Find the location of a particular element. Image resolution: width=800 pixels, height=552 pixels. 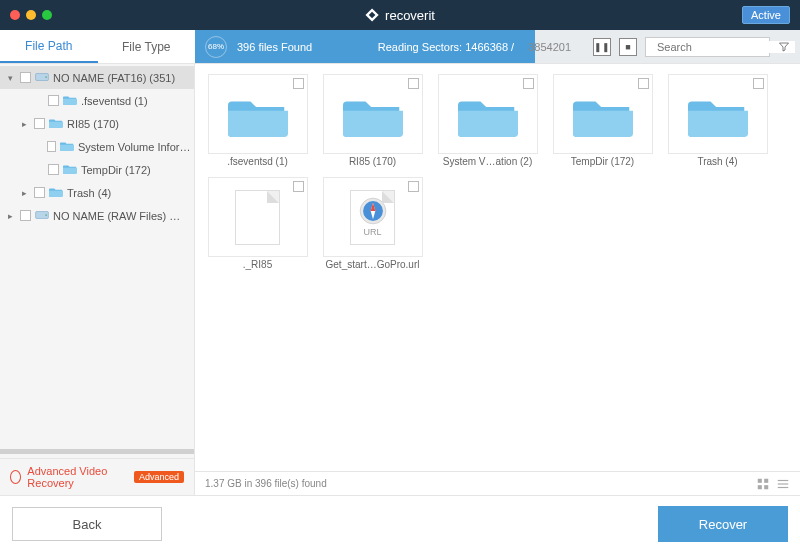

minimize-dot is located at coordinates (31, 15).